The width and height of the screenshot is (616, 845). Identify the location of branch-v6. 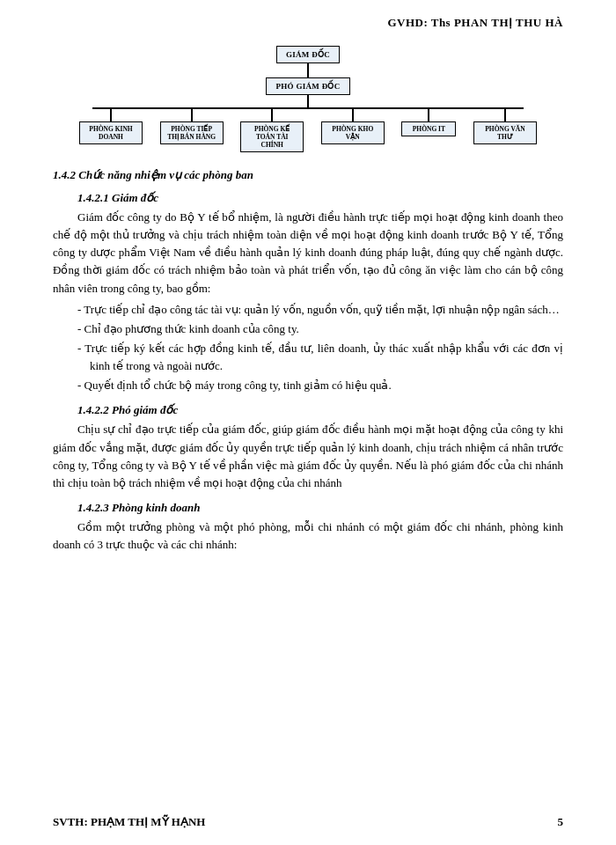
(505, 115).